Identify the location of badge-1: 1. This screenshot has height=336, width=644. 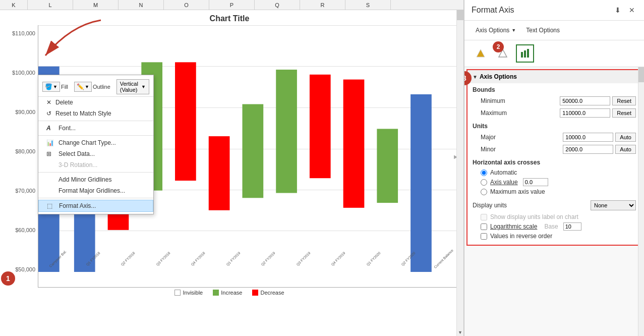
(8, 278).